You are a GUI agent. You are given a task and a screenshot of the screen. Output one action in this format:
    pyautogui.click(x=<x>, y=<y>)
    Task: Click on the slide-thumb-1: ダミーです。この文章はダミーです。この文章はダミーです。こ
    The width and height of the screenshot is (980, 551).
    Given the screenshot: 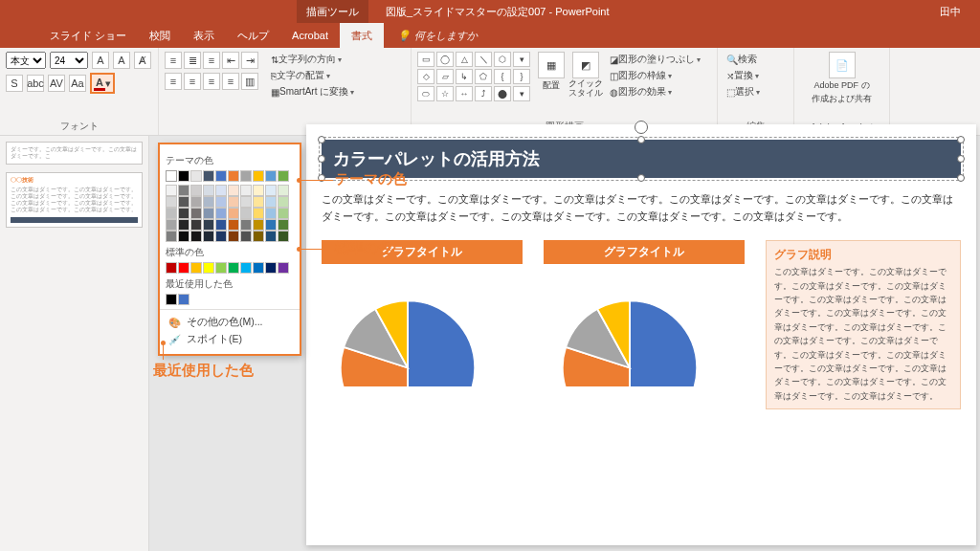 What is the action you would take?
    pyautogui.click(x=75, y=153)
    